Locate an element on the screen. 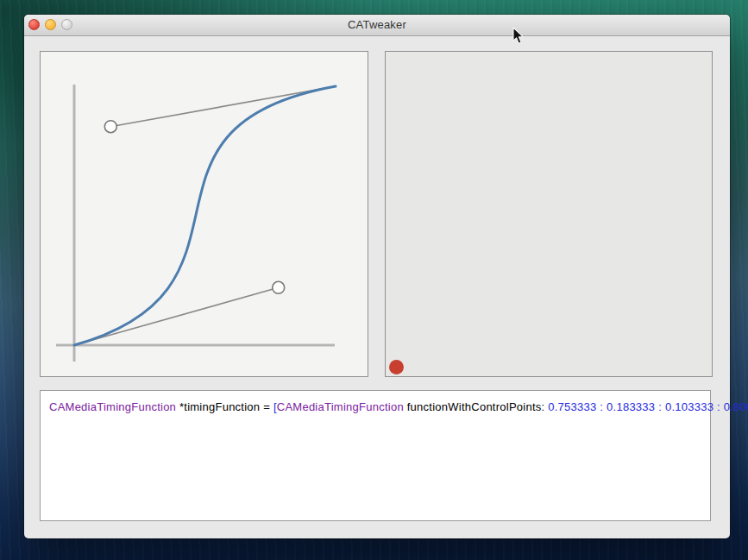  code-token: functionWithControlPoints: is located at coordinates (476, 407).